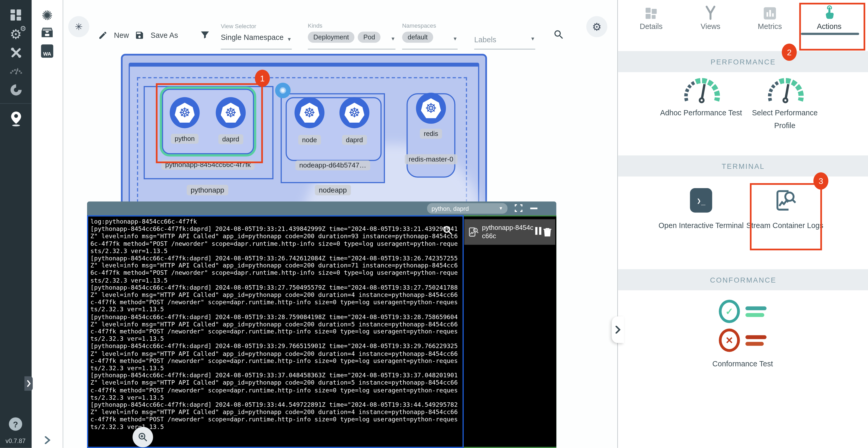 This screenshot has height=448, width=868. I want to click on kind-chip: Pod, so click(369, 37).